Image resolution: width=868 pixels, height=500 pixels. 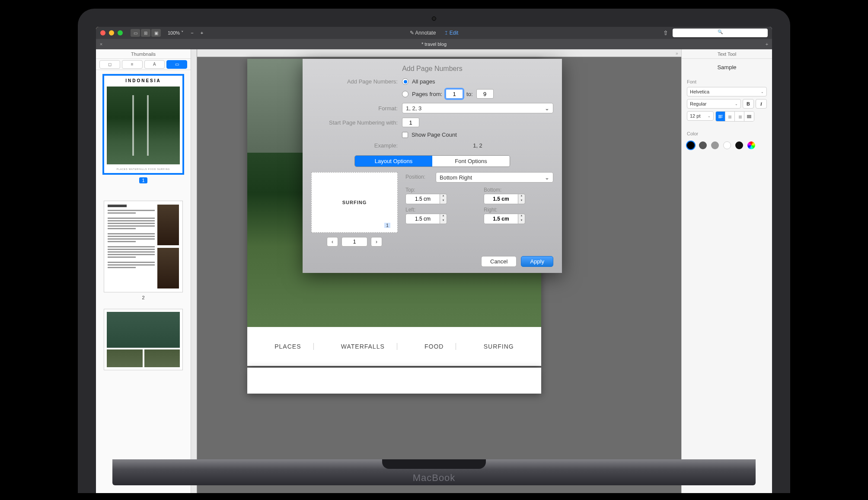 What do you see at coordinates (411, 122) in the screenshot?
I see `input-start-number` at bounding box center [411, 122].